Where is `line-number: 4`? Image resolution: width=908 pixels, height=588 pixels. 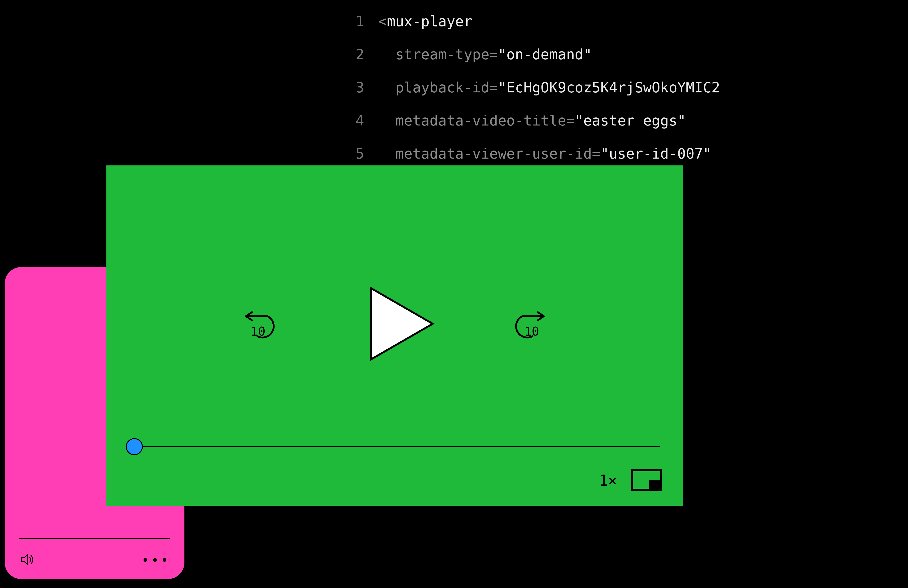
line-number: 4 is located at coordinates (352, 120).